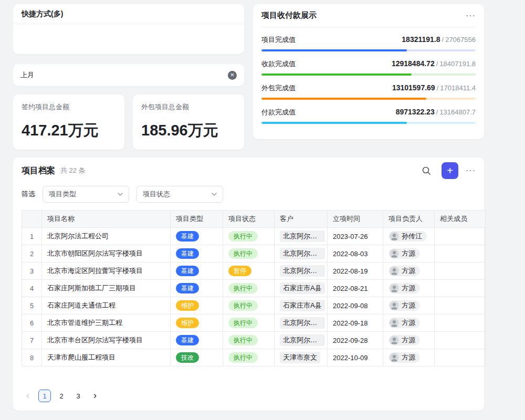 Image resolution: width=525 pixels, height=420 pixels. I want to click on prev-page-button: ‹, so click(28, 396).